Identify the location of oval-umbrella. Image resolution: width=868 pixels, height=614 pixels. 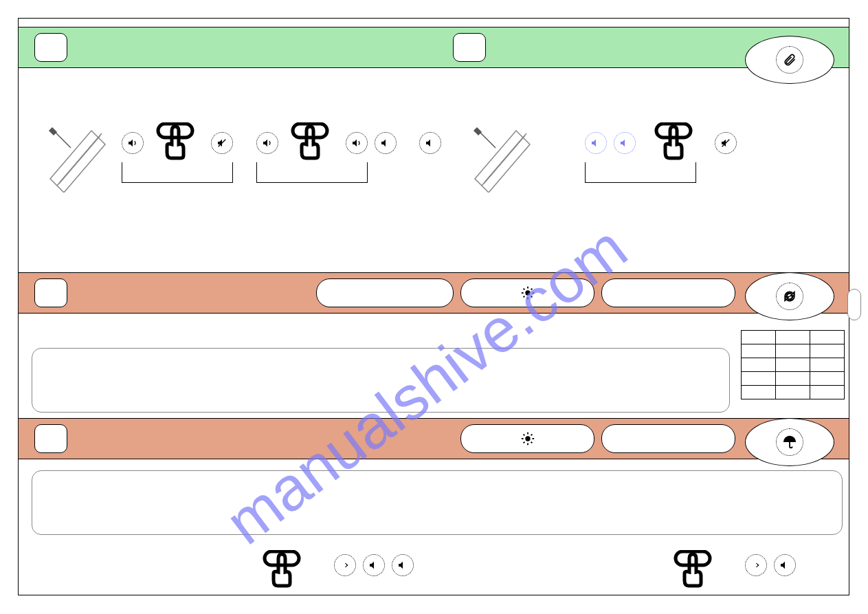
(790, 442).